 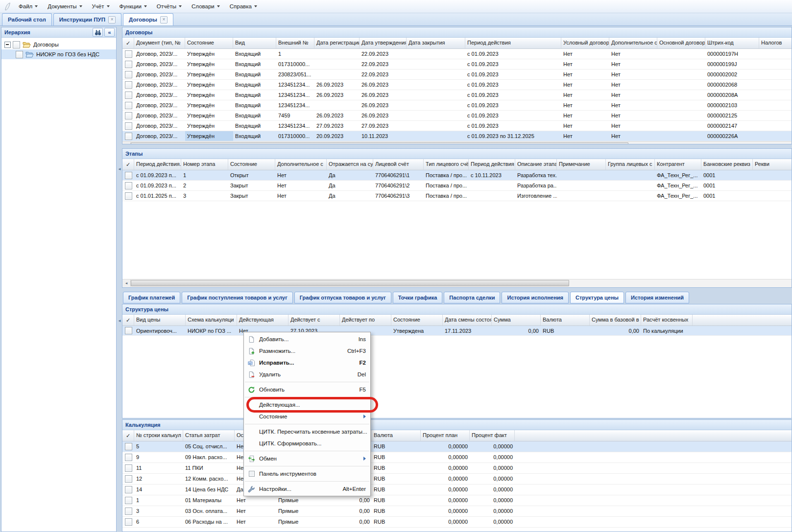 What do you see at coordinates (112, 20) in the screenshot?
I see `tab-close-icon: ×` at bounding box center [112, 20].